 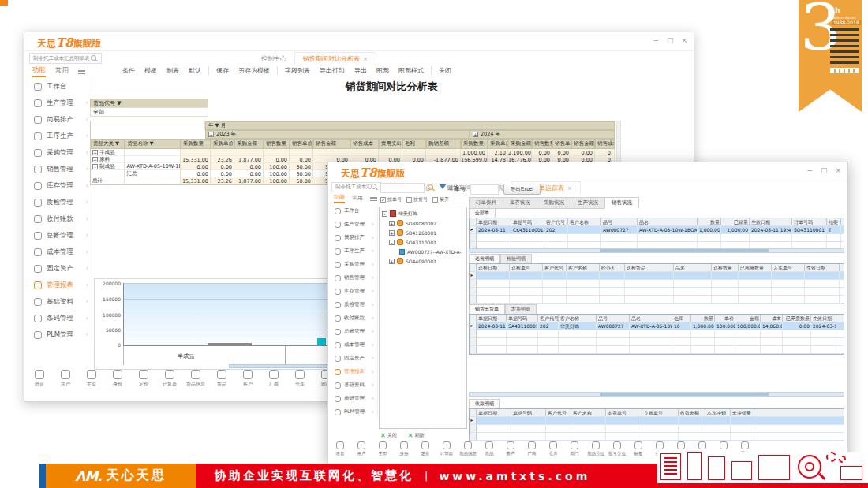 What do you see at coordinates (443, 186) in the screenshot?
I see `filter-funnel-icon` at bounding box center [443, 186].